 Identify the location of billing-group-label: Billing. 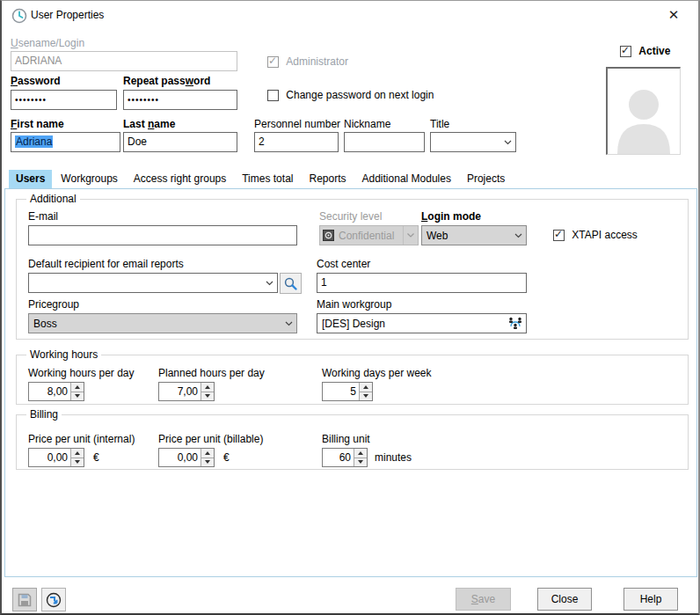
(44, 414).